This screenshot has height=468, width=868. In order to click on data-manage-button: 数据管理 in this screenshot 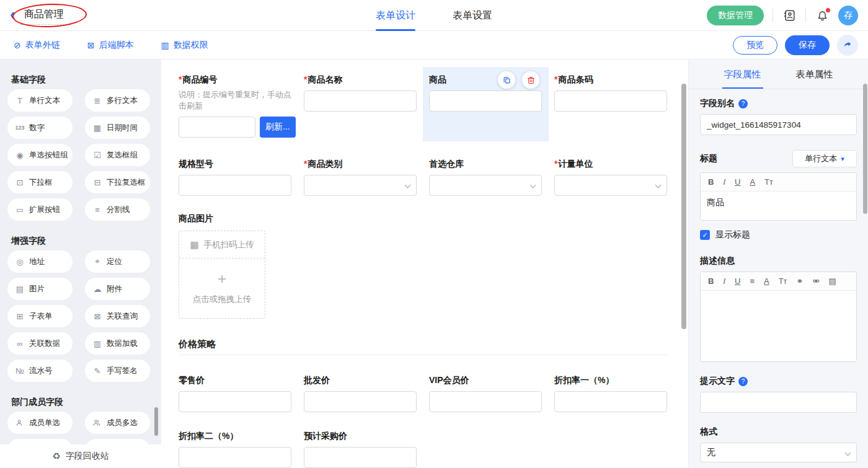, I will do `click(735, 15)`.